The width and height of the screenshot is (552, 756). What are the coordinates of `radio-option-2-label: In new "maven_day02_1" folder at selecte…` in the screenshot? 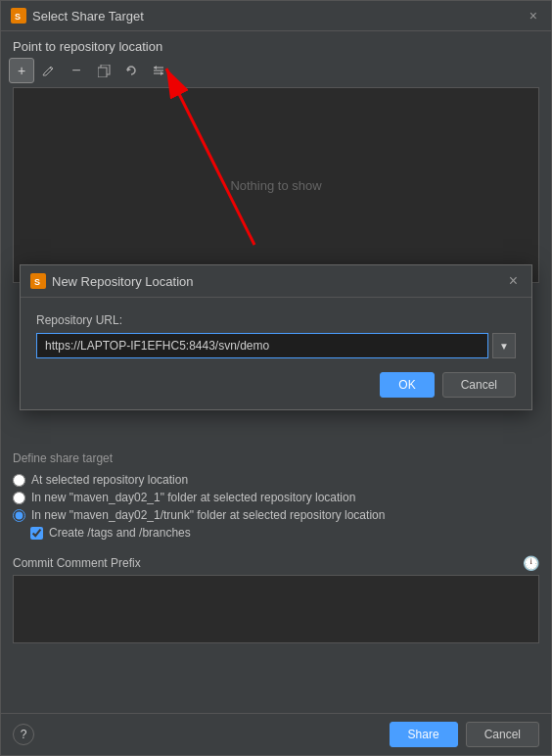 It's located at (194, 497).